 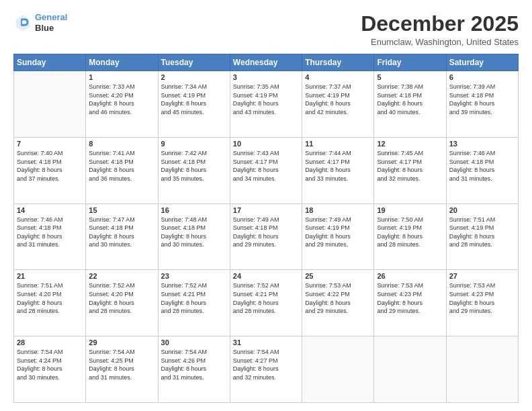 I want to click on day-number: 24, so click(x=266, y=276).